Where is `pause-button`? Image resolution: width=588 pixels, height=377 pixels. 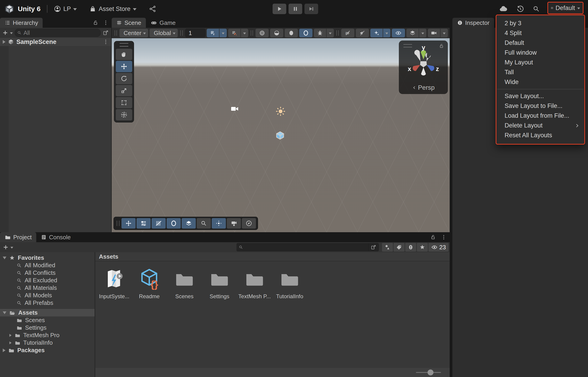 pause-button is located at coordinates (295, 9).